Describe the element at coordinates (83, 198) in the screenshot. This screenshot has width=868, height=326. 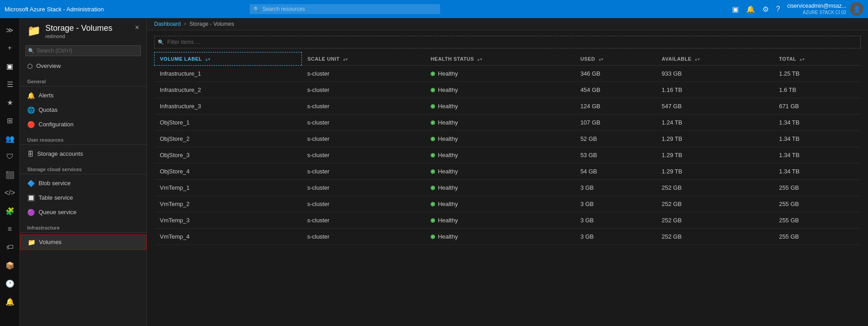
I see `sidebar-item-table: 🔲 Table service` at that location.